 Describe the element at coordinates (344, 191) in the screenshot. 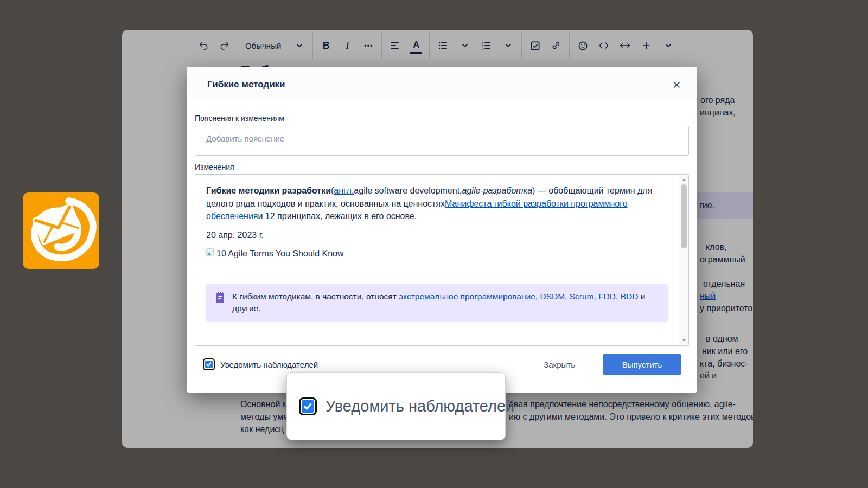

I see `lang-link: англ.` at that location.